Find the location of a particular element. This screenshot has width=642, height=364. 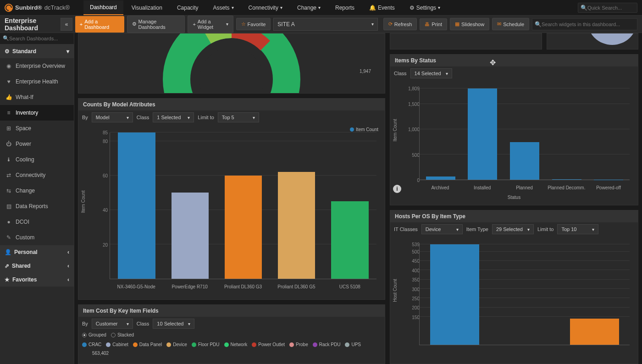

sidebar-icon: 👍 is located at coordinates (9, 97).